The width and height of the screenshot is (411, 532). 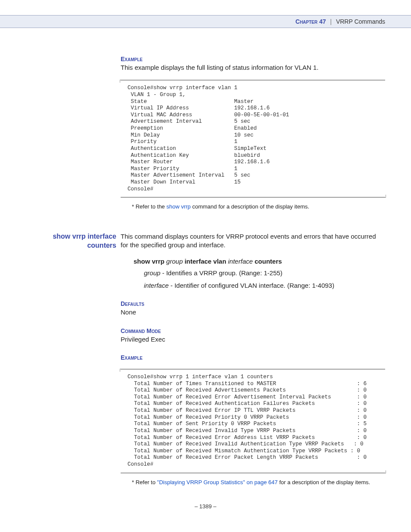 What do you see at coordinates (73, 241) in the screenshot?
I see `command-name: show vrrp interface counters` at bounding box center [73, 241].